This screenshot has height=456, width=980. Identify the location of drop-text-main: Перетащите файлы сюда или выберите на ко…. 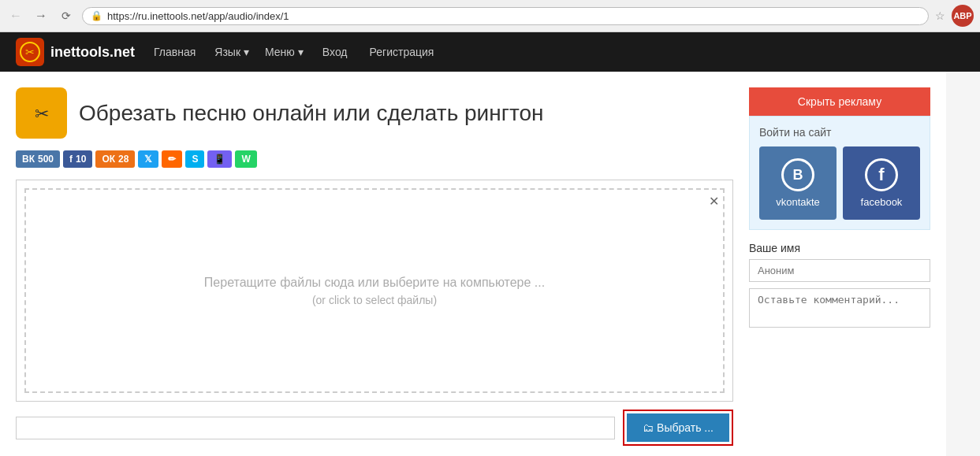
(374, 283).